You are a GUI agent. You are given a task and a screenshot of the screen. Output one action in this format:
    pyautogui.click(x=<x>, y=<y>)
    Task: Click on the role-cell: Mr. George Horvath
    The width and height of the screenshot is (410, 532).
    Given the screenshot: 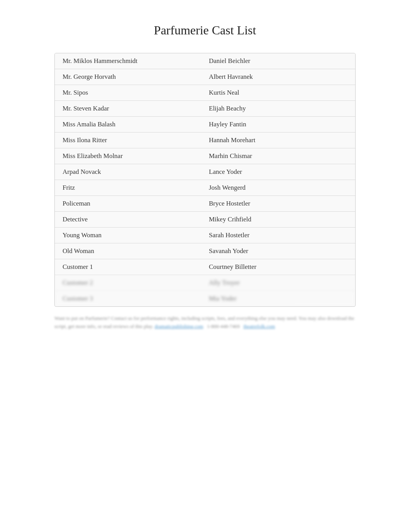 What is the action you would take?
    pyautogui.click(x=136, y=77)
    